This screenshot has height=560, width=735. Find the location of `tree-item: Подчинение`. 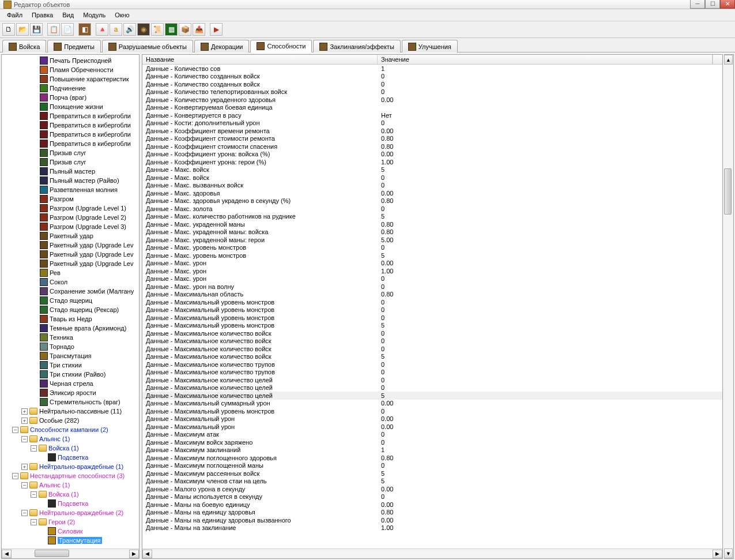

tree-item: Подчинение is located at coordinates (70, 88).